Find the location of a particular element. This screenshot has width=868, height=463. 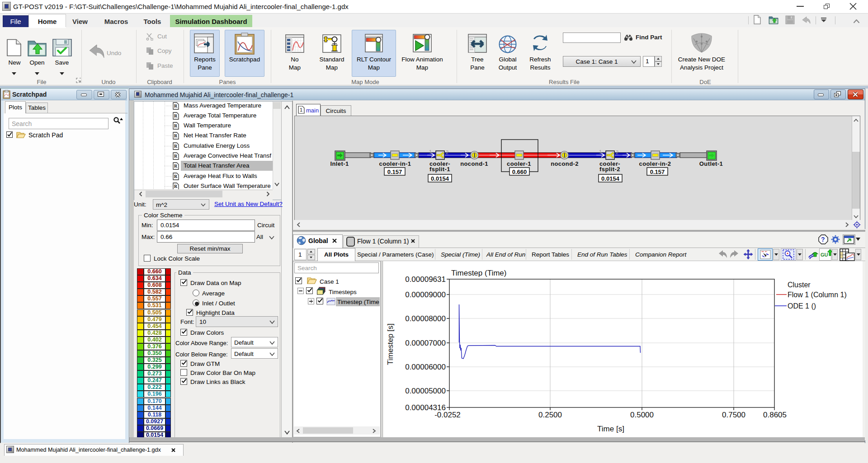

svg-text: 0.00007000 is located at coordinates (425, 343).